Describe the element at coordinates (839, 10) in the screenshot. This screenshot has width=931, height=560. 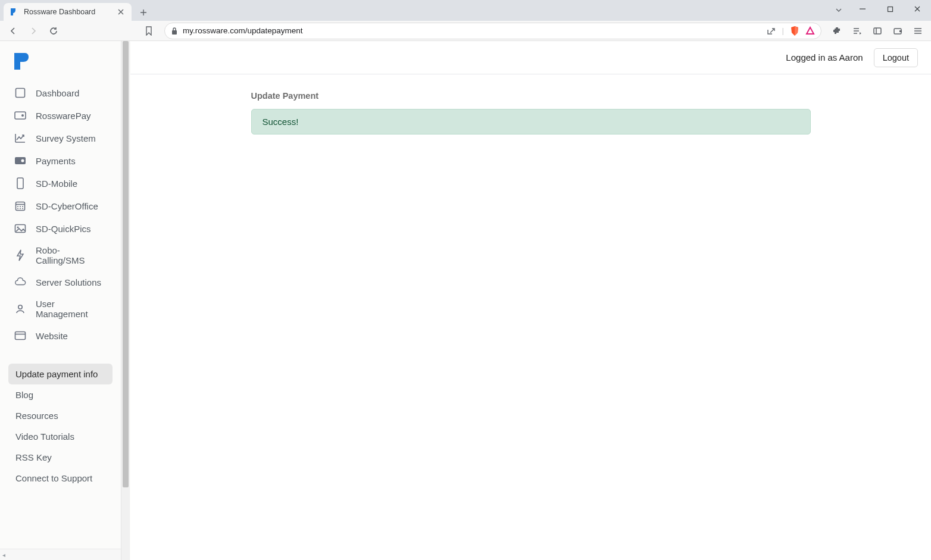
I see `search-tabs-button` at that location.